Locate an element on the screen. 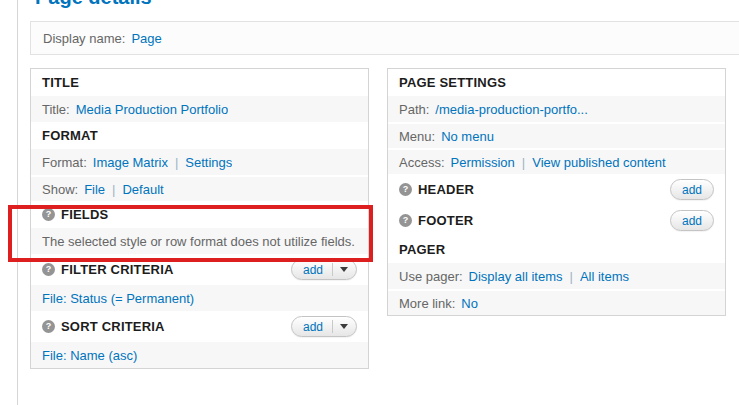 The height and width of the screenshot is (405, 739). section-header-footer: ?FOOTERadd is located at coordinates (556, 220).